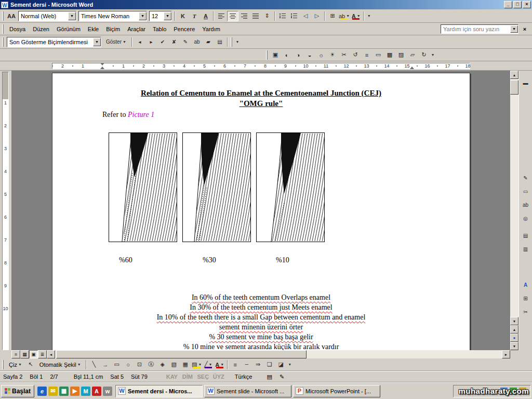 The height and width of the screenshot is (399, 532). I want to click on increase-indent-button: ▷, so click(317, 16).